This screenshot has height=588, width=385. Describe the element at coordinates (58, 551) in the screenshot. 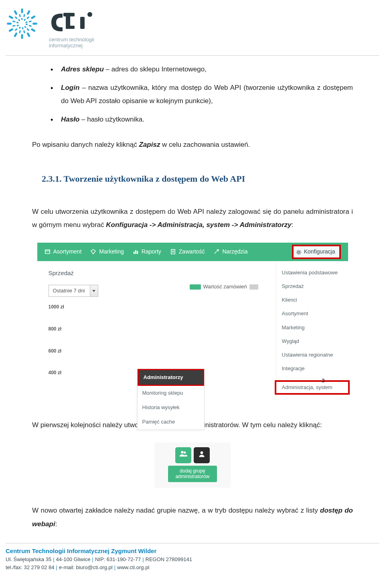

I see `footer-company: Centrum Technologii Informatycznej` at that location.